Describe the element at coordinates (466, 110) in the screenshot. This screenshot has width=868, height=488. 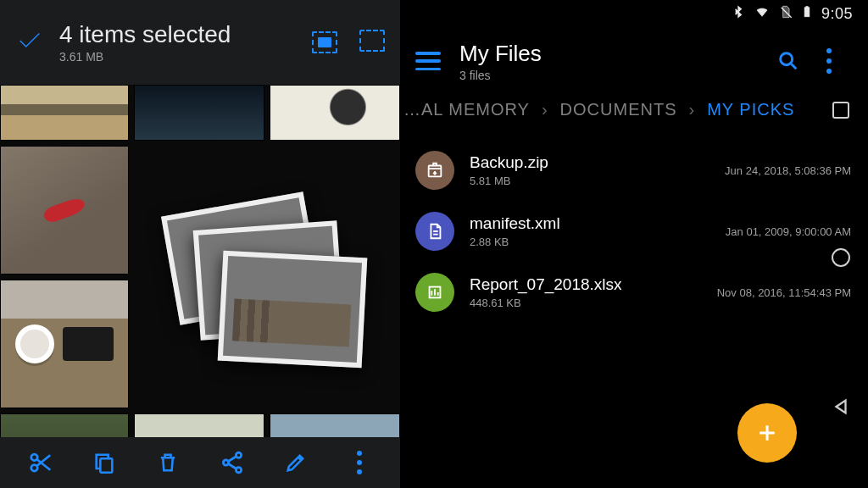
I see `breadcrumb-item: …AL MEMORY` at that location.